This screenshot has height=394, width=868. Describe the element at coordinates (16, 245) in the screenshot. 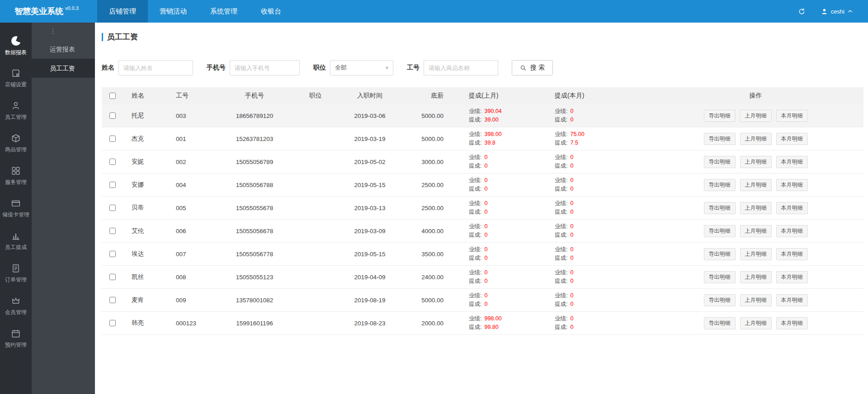

I see `sidebar-item-staff-commission: 员工提成` at that location.